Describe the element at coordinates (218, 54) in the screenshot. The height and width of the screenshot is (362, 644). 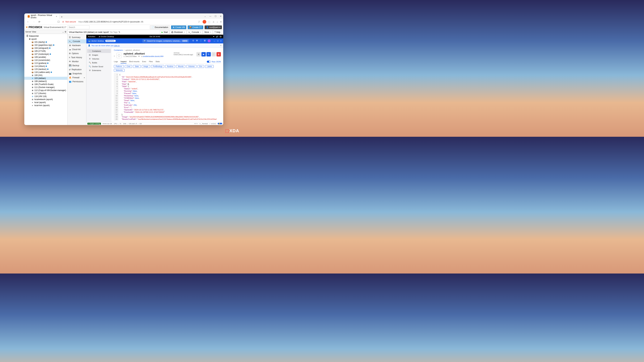
I see `delete-button: 🗑` at that location.